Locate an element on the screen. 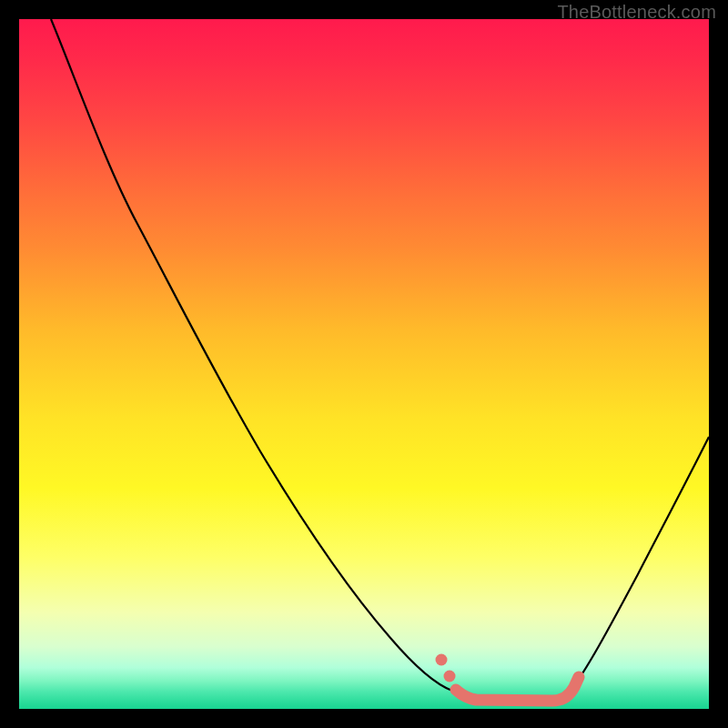 This screenshot has height=728, width=728. curve-right is located at coordinates (641, 562).